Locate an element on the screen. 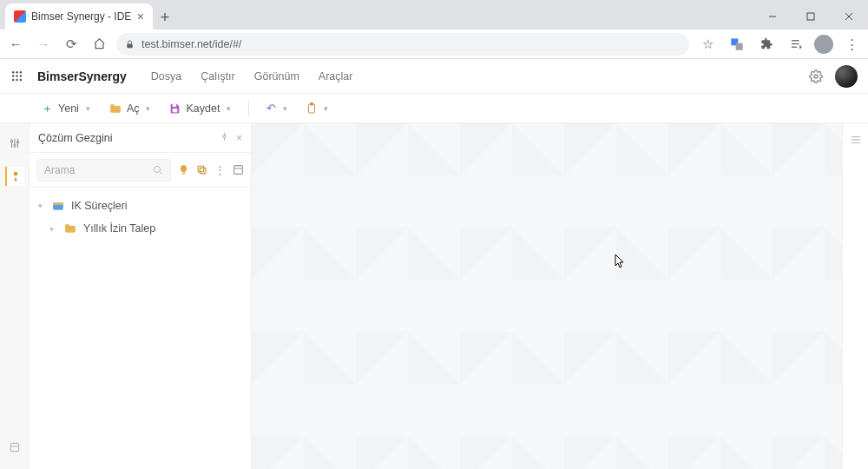 Image resolution: width=868 pixels, height=469 pixels. clipboard-icon is located at coordinates (312, 109).